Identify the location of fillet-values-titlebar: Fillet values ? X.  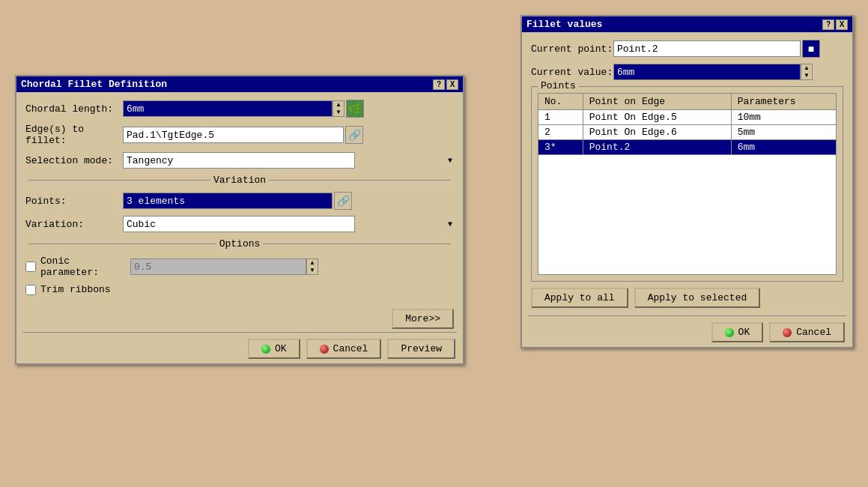
(688, 24).